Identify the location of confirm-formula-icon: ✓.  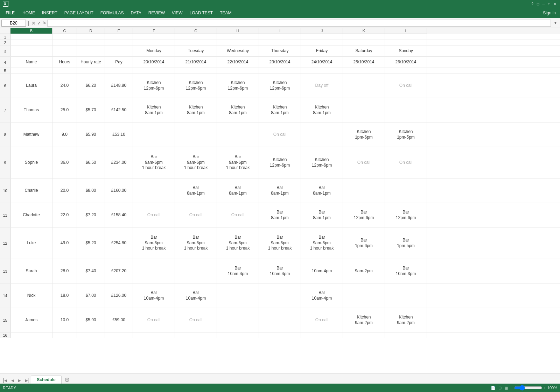
(39, 23).